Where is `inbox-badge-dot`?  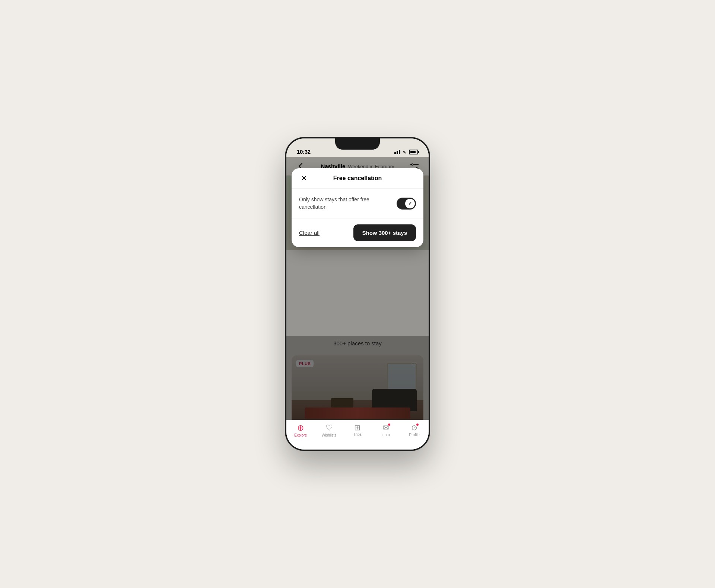 inbox-badge-dot is located at coordinates (389, 425).